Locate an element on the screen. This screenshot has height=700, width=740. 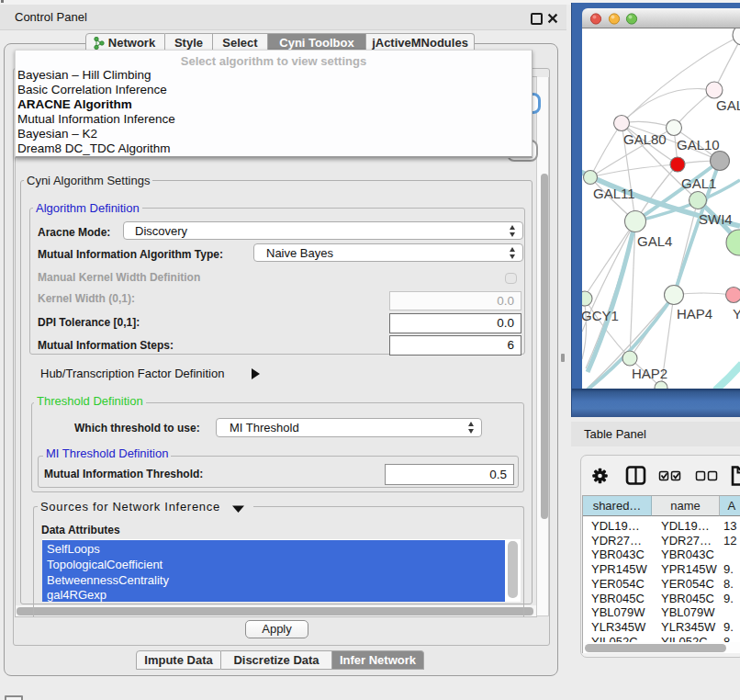
svg-text: GAL10 is located at coordinates (698, 145).